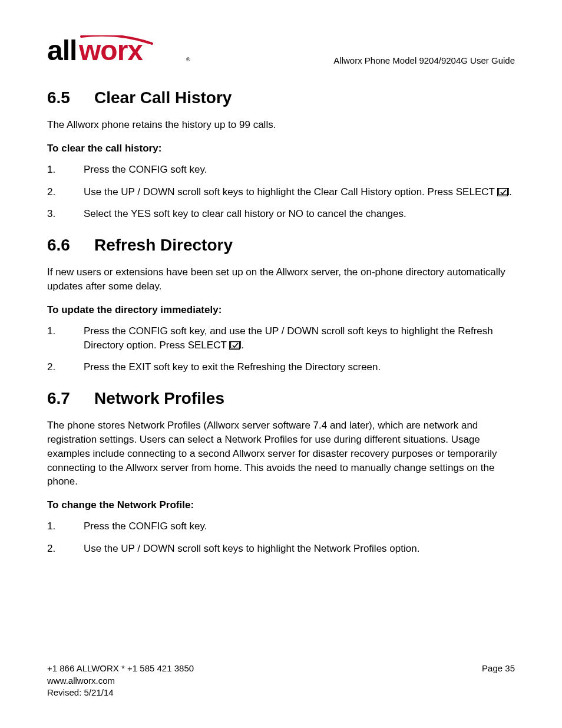  I want to click on doc-title: Allworx Phone Model 9204/9204G User Guid…, so click(424, 61).